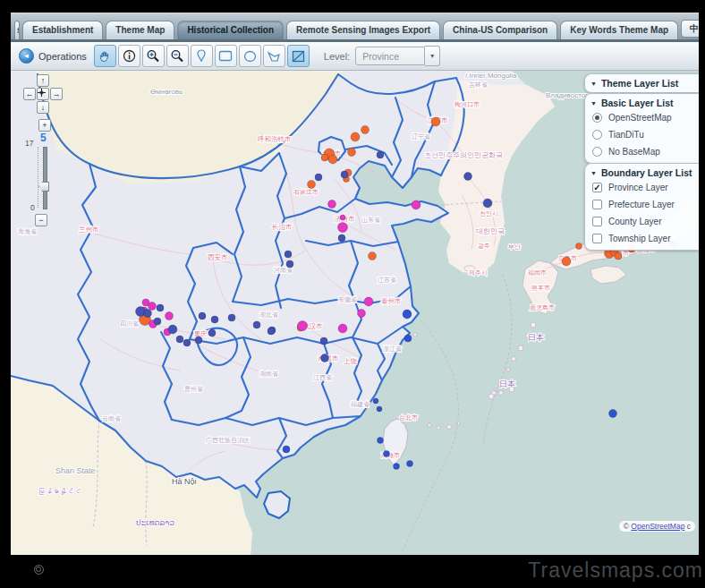 The height and width of the screenshot is (588, 705). I want to click on pan-tool-button, so click(106, 55).